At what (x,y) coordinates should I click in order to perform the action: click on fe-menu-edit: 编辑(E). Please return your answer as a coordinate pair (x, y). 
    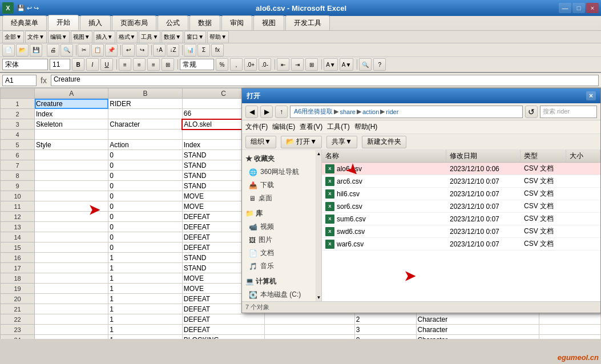
    Looking at the image, I should click on (284, 127).